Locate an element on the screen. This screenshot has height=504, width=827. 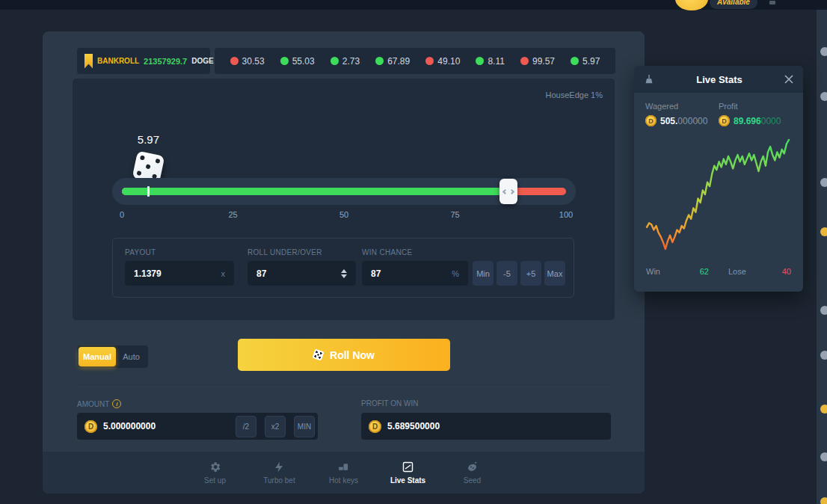
amount-input: D 5.000000000 /2 x2 MIN is located at coordinates (197, 426).